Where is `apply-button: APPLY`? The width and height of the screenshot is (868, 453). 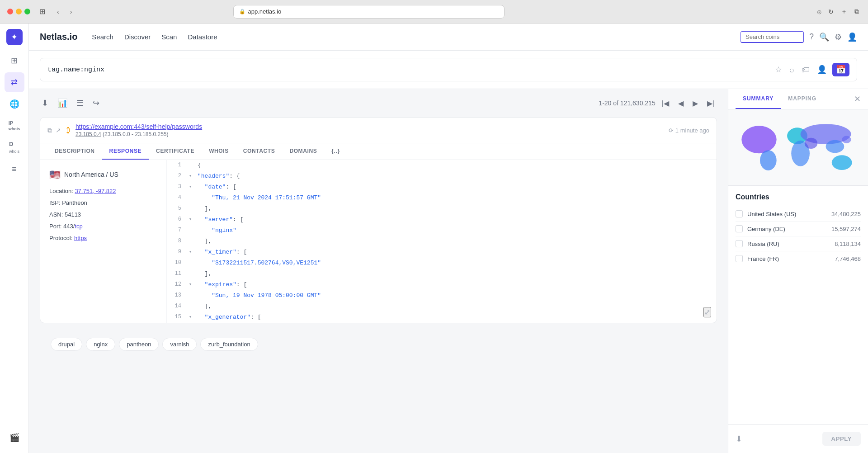 apply-button: APPLY is located at coordinates (842, 439).